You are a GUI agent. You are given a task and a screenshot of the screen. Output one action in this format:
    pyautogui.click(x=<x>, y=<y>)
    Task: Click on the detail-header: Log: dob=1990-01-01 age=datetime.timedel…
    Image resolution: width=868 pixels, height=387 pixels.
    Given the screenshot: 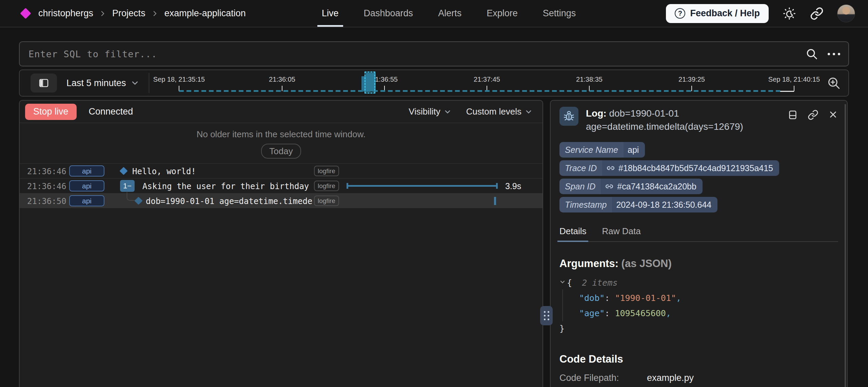 What is the action you would take?
    pyautogui.click(x=699, y=117)
    